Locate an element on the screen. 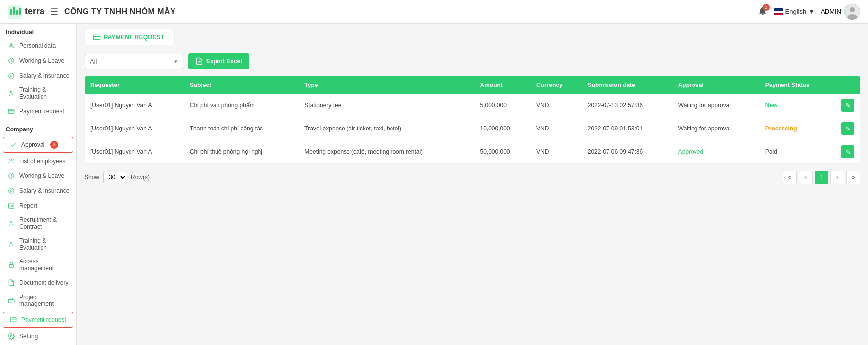 The width and height of the screenshot is (868, 345). clock-icon-ind is located at coordinates (11, 61).